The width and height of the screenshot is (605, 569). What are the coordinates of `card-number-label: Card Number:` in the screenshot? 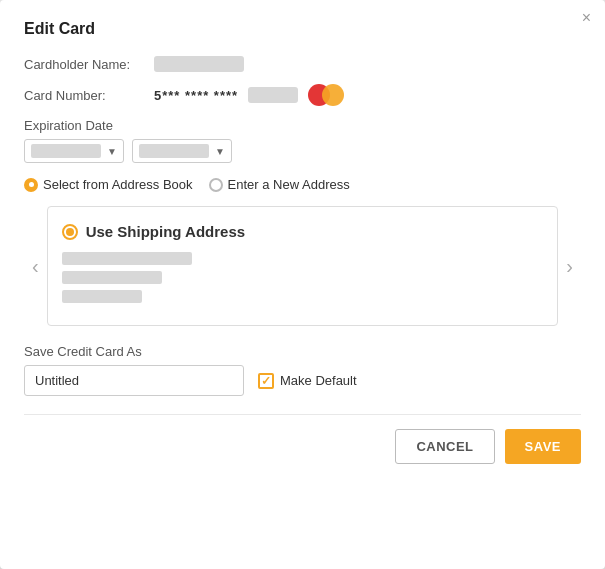 It's located at (89, 96).